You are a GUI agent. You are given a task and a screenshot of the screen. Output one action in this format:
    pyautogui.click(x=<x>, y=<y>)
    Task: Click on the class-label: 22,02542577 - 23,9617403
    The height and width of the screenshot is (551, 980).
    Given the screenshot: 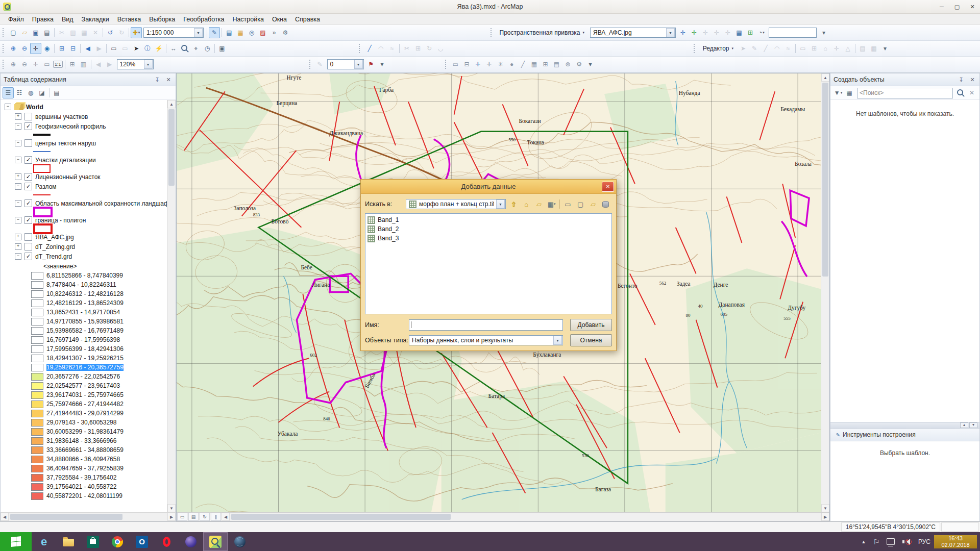 What is the action you would take?
    pyautogui.click(x=83, y=386)
    